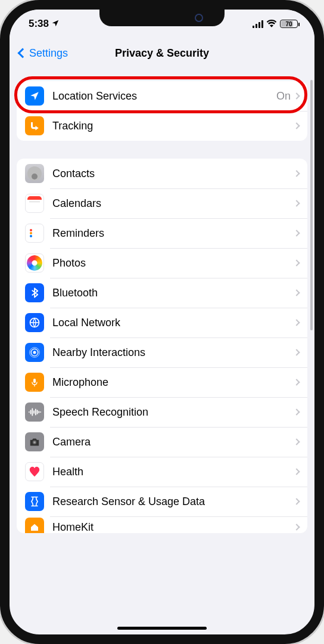 The image size is (324, 644). What do you see at coordinates (173, 472) in the screenshot?
I see `row-label: Health` at bounding box center [173, 472].